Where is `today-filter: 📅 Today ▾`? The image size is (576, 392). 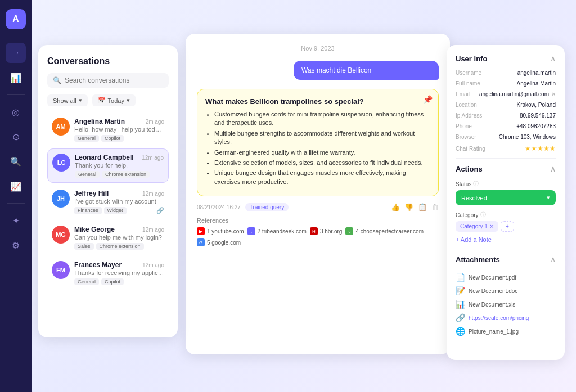
today-filter: 📅 Today ▾ is located at coordinates (114, 100).